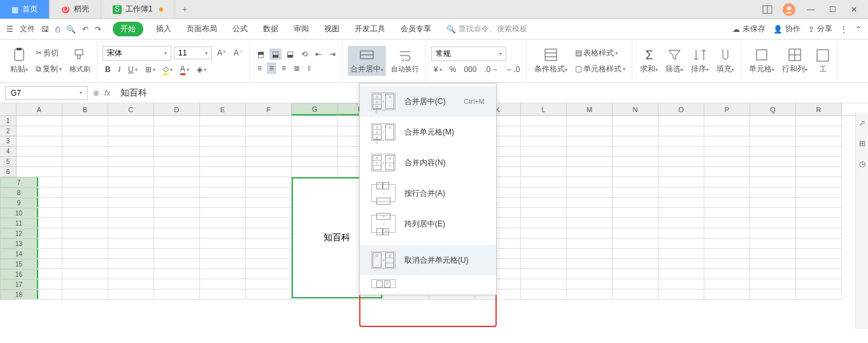 This screenshot has height=343, width=868. Describe the element at coordinates (297, 68) in the screenshot. I see `justify-icon: ≣` at that location.